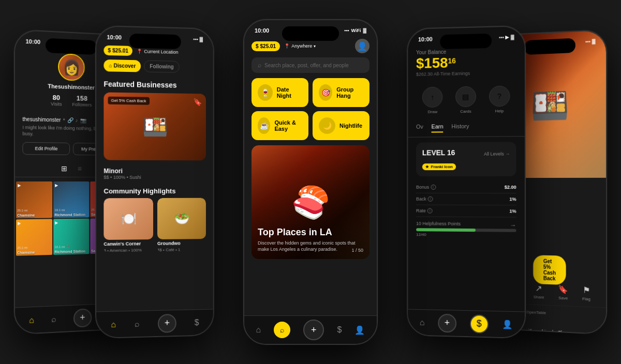  Describe the element at coordinates (54, 320) in the screenshot. I see `search-nav-icon: ⌕` at that location.